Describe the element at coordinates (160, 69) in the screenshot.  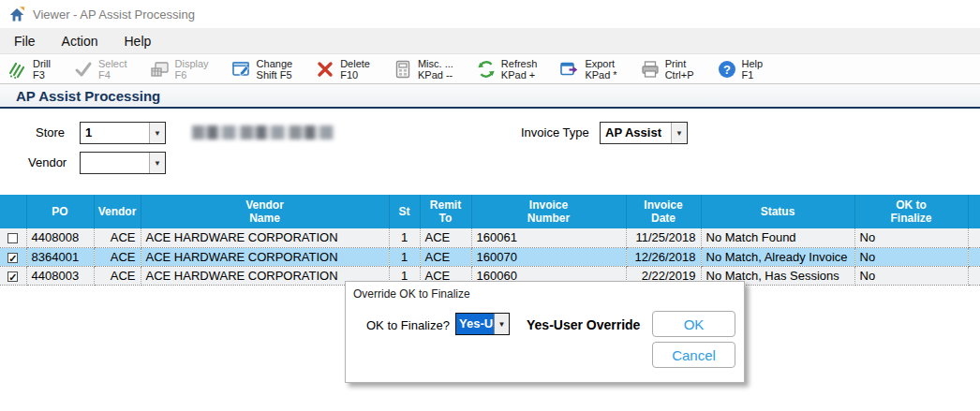
I see `display-grid-icon` at that location.